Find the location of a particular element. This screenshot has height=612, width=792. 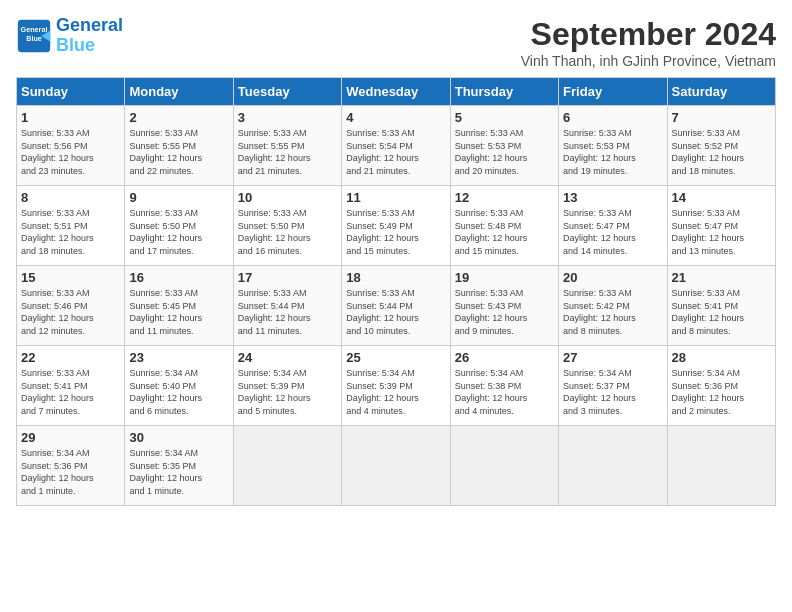

week-row-4: 22Sunrise: 5:33 AM Sunset: 5:41 PM Dayli… is located at coordinates (396, 386).